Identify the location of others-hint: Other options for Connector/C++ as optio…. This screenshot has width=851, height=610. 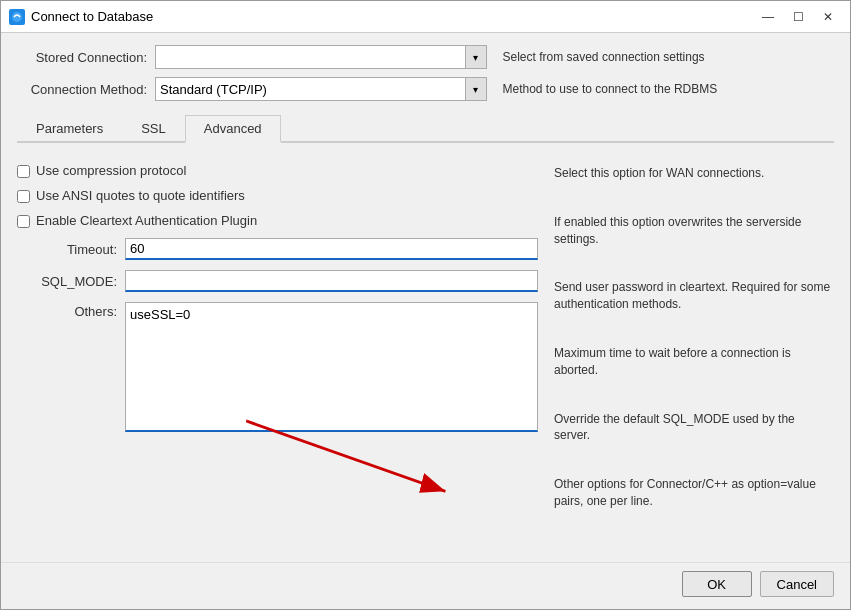
(694, 493).